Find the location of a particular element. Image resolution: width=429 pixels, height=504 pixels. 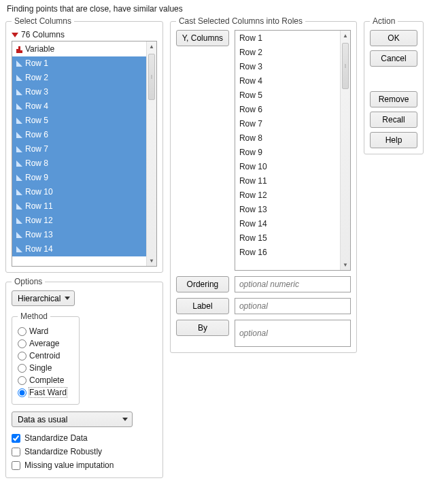

radio-label: Complete is located at coordinates (46, 380).